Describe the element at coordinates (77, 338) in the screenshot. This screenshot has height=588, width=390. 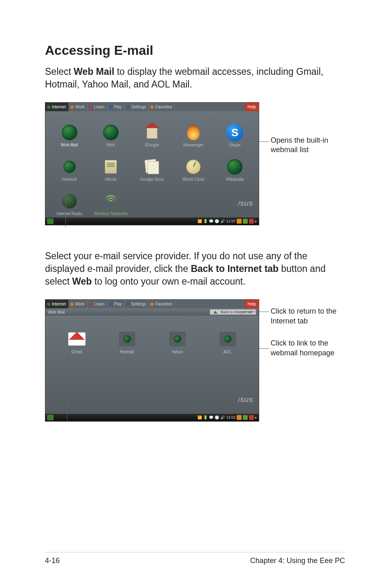
I see `webmail-item-gmail: Gmail` at that location.